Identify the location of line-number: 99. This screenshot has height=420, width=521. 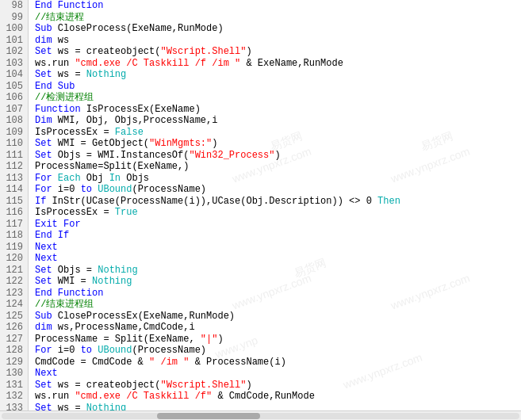
(14, 17).